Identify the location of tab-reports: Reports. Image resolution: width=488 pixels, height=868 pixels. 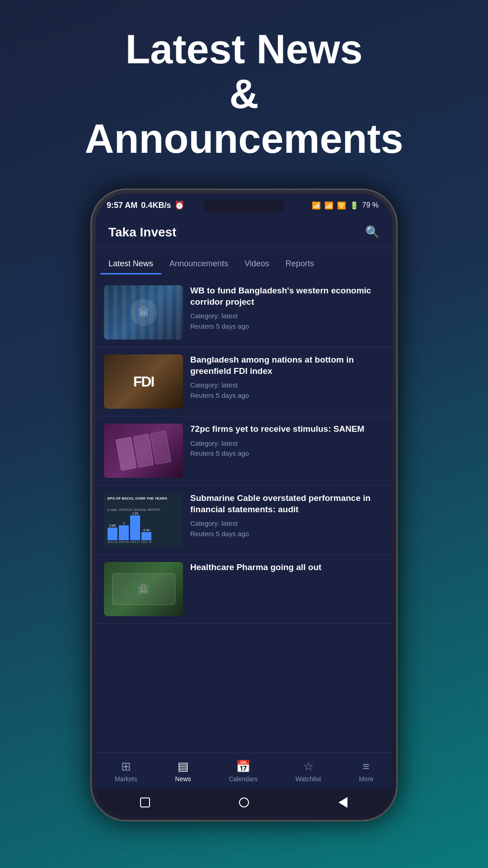
(300, 264).